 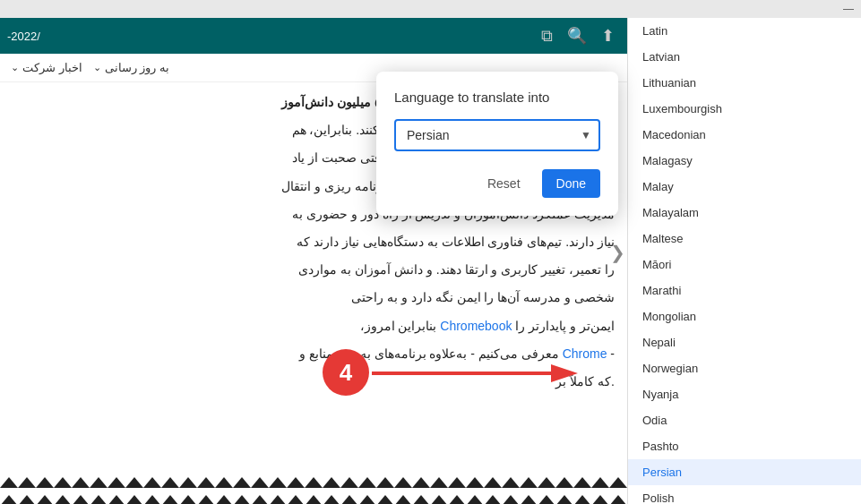 What do you see at coordinates (745, 494) in the screenshot?
I see `lang-item-polish: Polish` at bounding box center [745, 494].